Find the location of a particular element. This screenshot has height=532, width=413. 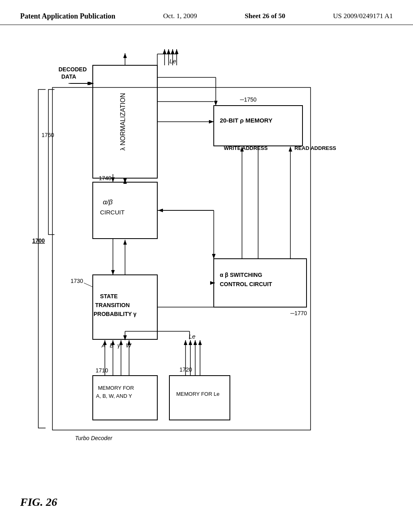

ref-1760-bracket is located at coordinates (52, 162).